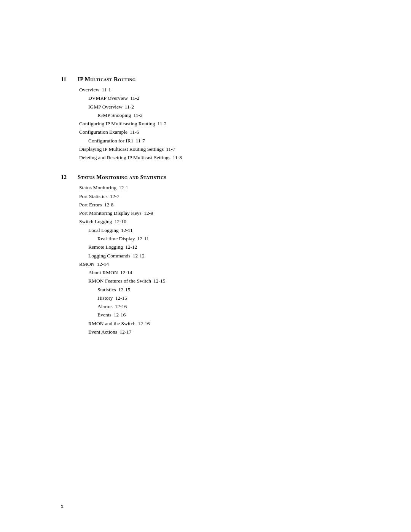  I want to click on toc-entry: Events12-16, so click(215, 315).